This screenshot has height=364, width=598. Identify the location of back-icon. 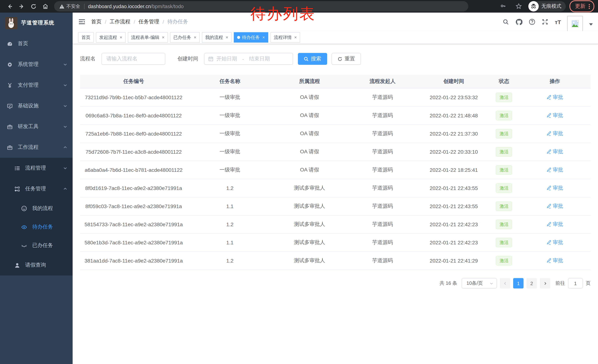
(10, 6).